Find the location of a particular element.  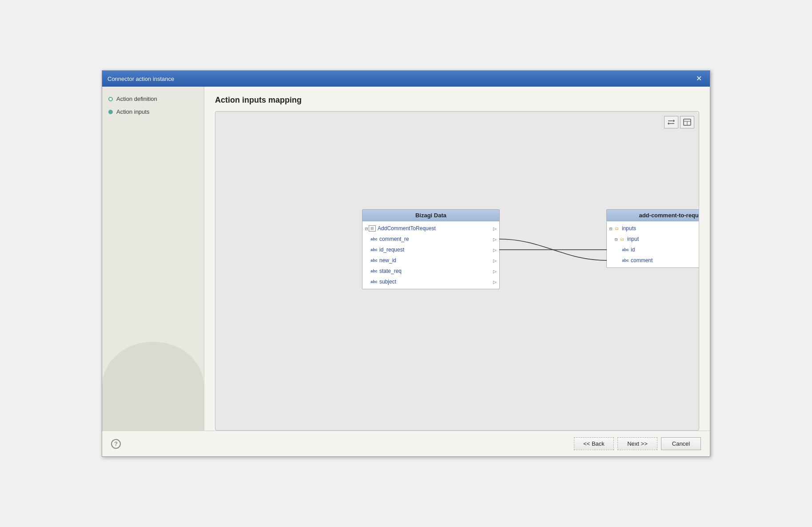

tree-row: abc subject ▷ is located at coordinates (431, 282).